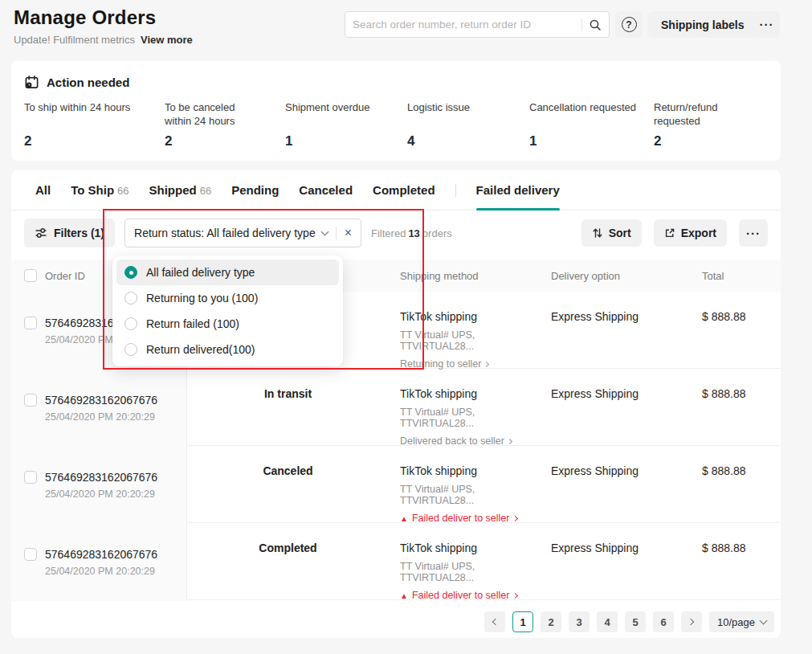  I want to click on page-button-6: 6, so click(663, 622).